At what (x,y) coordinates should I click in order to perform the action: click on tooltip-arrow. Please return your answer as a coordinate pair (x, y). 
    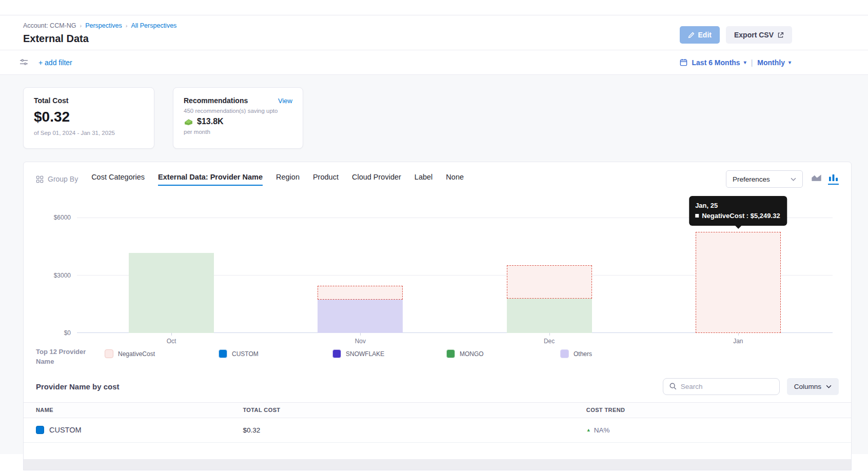
    Looking at the image, I should click on (738, 227).